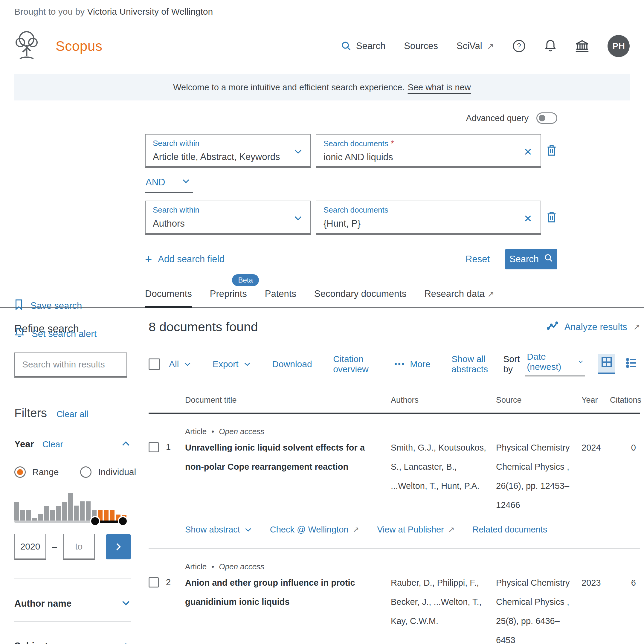 The height and width of the screenshot is (644, 644). Describe the element at coordinates (619, 364) in the screenshot. I see `view-toggle` at that location.